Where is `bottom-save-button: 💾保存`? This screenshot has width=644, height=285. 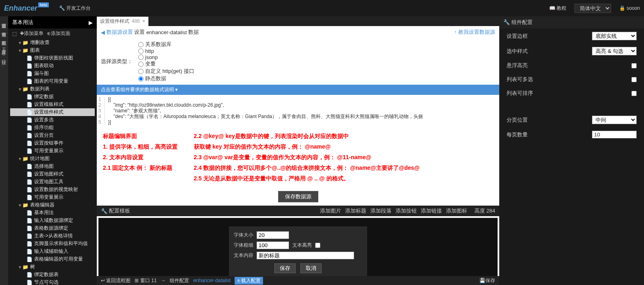
bottom-save-button: 💾保存 is located at coordinates (487, 281).